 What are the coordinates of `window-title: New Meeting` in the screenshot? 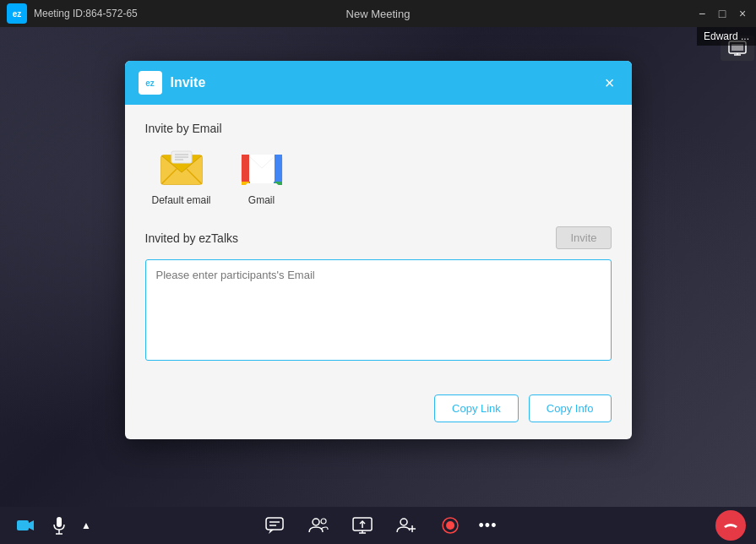 It's located at (378, 14).